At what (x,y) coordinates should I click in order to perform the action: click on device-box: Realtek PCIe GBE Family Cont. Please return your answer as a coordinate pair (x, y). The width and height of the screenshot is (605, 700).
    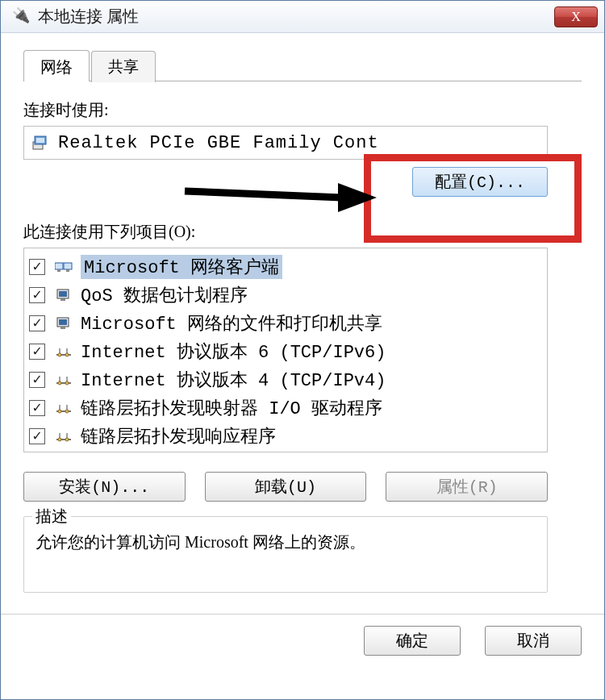
    Looking at the image, I should click on (286, 143).